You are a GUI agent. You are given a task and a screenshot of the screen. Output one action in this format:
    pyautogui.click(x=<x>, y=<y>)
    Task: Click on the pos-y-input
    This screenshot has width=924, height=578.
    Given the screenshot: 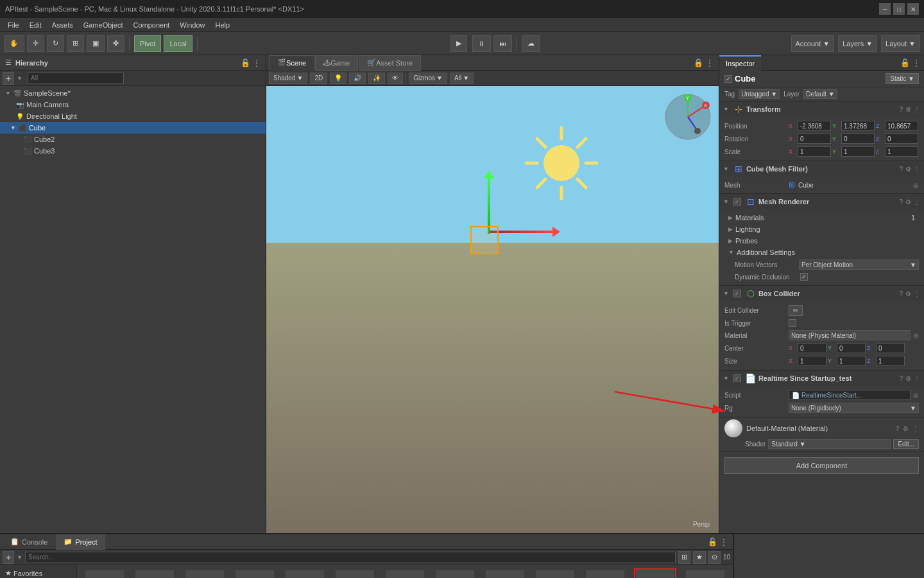 What is the action you would take?
    pyautogui.click(x=858, y=126)
    